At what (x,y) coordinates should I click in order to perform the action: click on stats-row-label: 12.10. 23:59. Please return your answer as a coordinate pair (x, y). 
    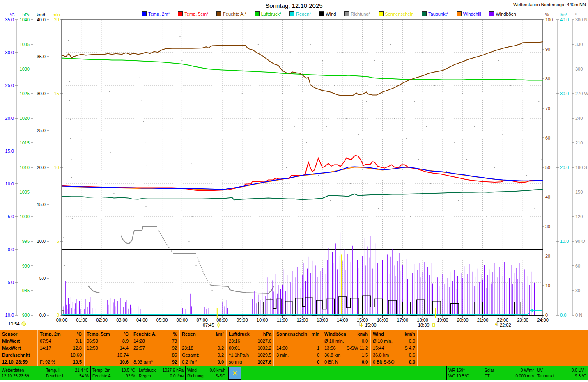
    Looking at the image, I should click on (15, 362).